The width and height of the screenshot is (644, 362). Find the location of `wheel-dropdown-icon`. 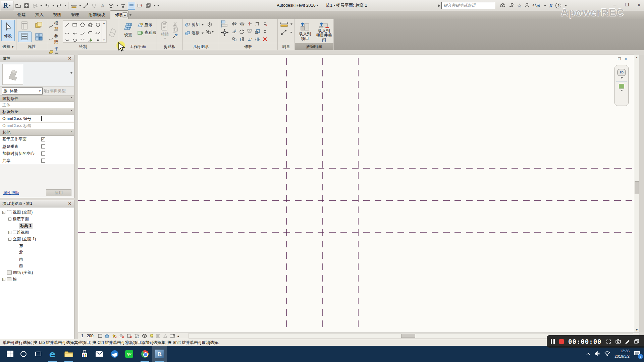

wheel-dropdown-icon is located at coordinates (622, 78).